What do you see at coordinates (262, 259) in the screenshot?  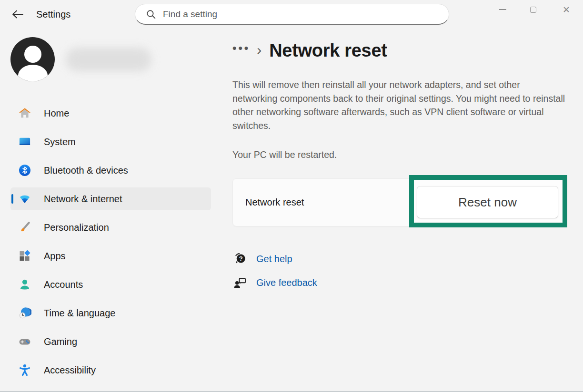 I see `get-help-link: ? Get help` at bounding box center [262, 259].